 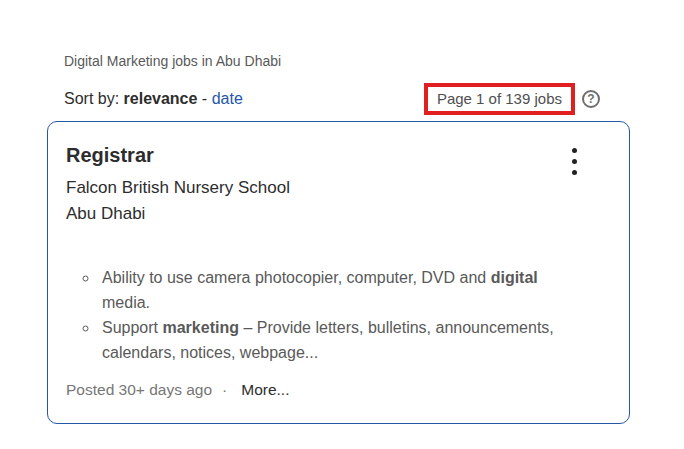 What do you see at coordinates (139, 390) in the screenshot?
I see `posted-date: Posted 30+ days ago` at bounding box center [139, 390].